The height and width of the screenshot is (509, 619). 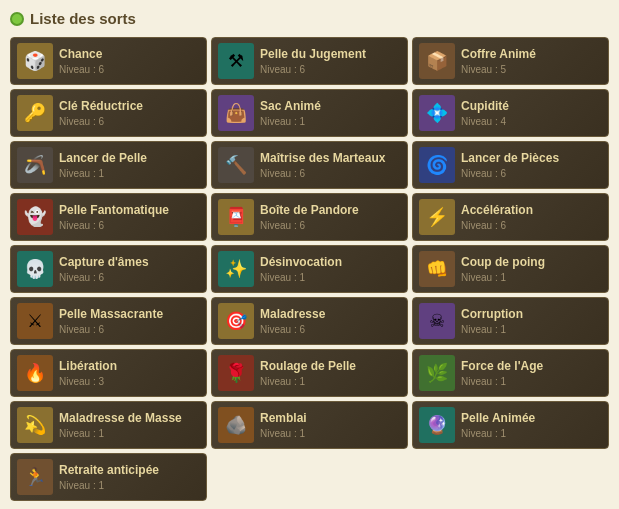 What do you see at coordinates (35, 165) in the screenshot?
I see `spell-icon: 🪃` at bounding box center [35, 165].